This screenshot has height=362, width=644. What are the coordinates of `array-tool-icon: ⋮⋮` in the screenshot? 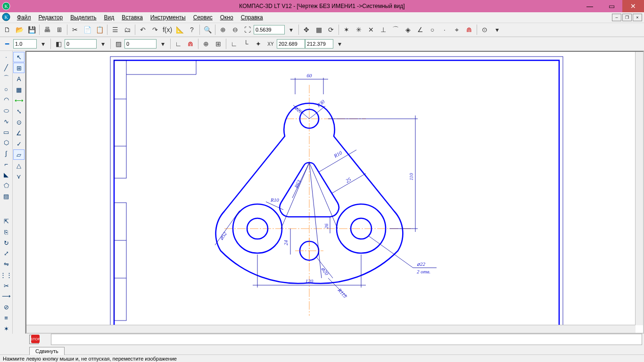 It's located at (6, 275).